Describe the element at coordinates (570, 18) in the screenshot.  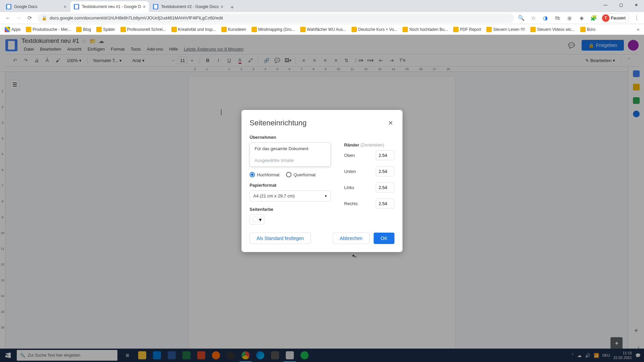
I see `extension-icon: ◉` at that location.